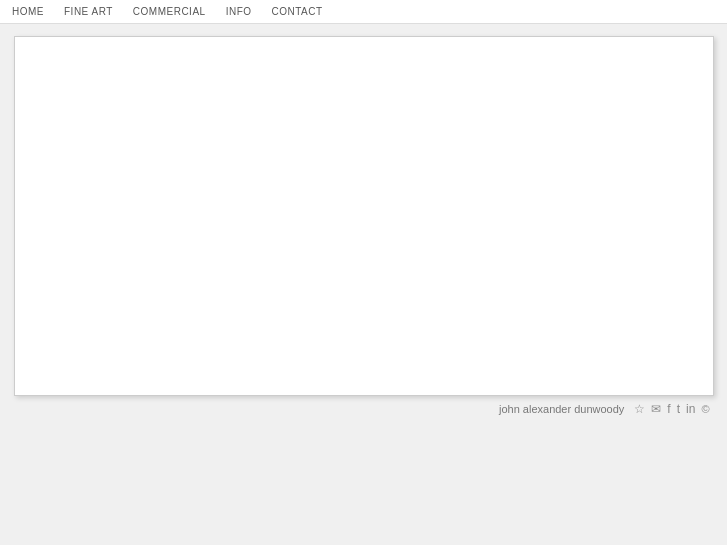 This screenshot has width=727, height=545. Describe the element at coordinates (668, 409) in the screenshot. I see `facebook-icon: f` at that location.